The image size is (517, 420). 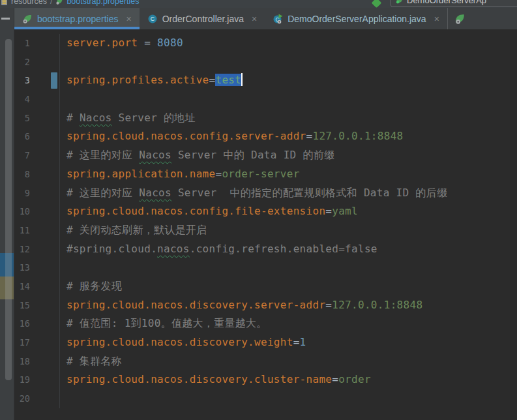 I want to click on tab-label: DemoOrderServerApplication.java, so click(x=357, y=19).